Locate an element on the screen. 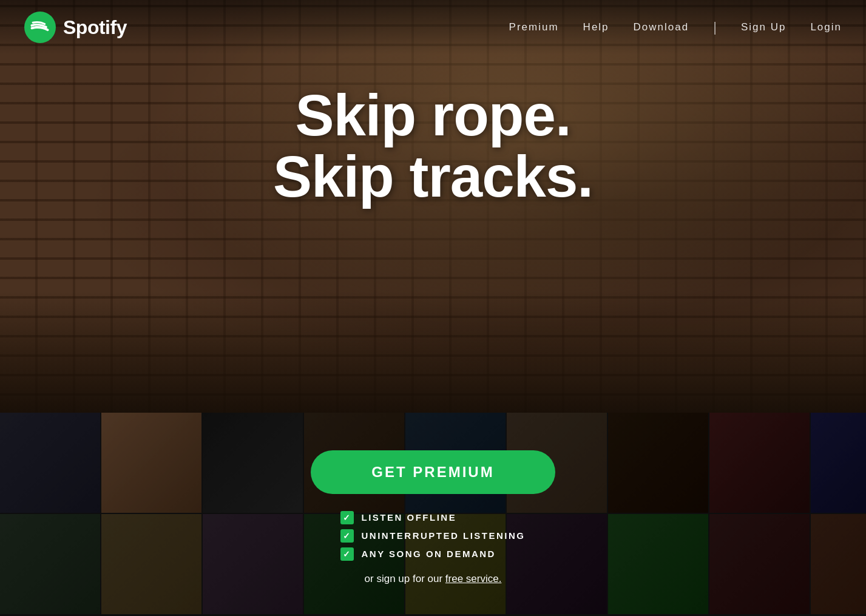  nav-login: Login is located at coordinates (826, 27).